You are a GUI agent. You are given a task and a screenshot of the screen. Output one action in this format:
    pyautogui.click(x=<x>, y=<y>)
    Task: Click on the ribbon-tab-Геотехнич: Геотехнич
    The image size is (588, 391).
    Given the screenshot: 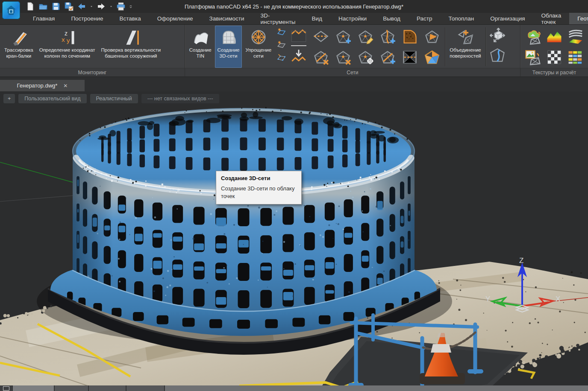 What is the action you would take?
    pyautogui.click(x=579, y=19)
    